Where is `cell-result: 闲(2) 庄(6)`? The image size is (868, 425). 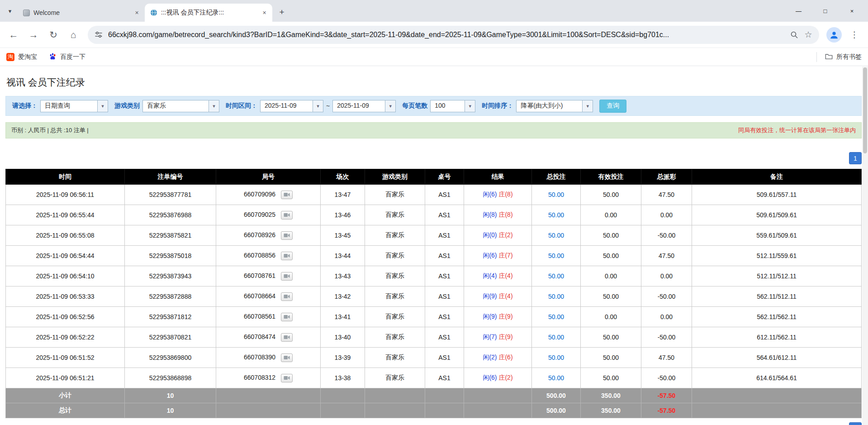
cell-result: 闲(2) 庄(6) is located at coordinates (498, 358).